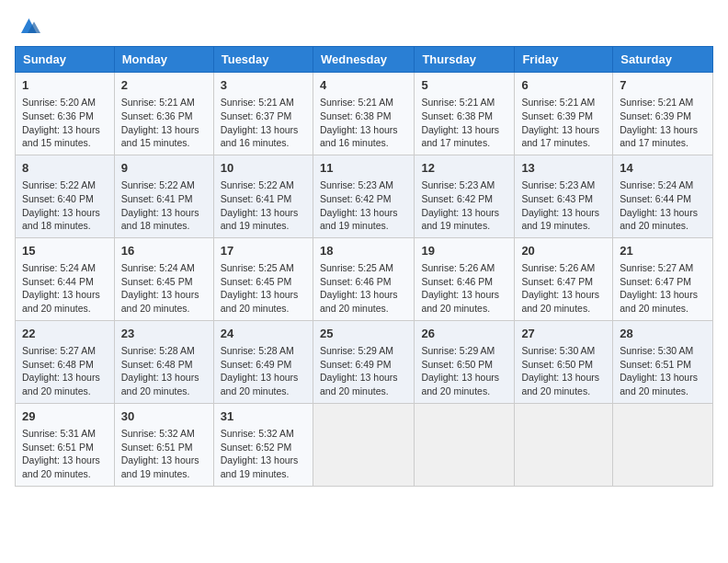 This screenshot has height=563, width=728. What do you see at coordinates (663, 168) in the screenshot?
I see `day-number: 14` at bounding box center [663, 168].